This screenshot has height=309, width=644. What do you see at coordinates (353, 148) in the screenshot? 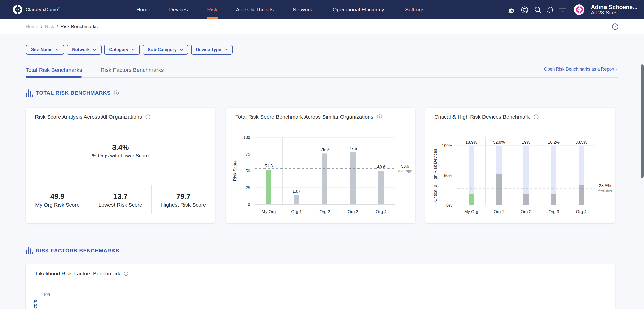
I see `svg-text: 77.5` at bounding box center [353, 148].